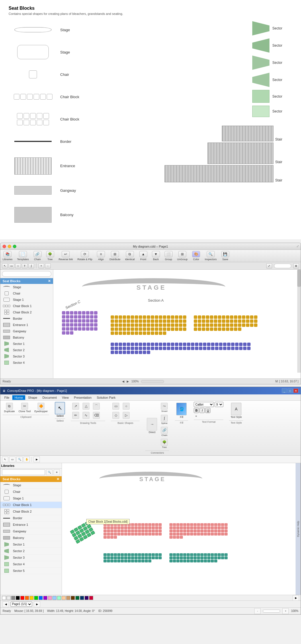 The height and width of the screenshot is (644, 301). What do you see at coordinates (225, 256) in the screenshot?
I see `toolbar-save: 💾 Save` at bounding box center [225, 256].